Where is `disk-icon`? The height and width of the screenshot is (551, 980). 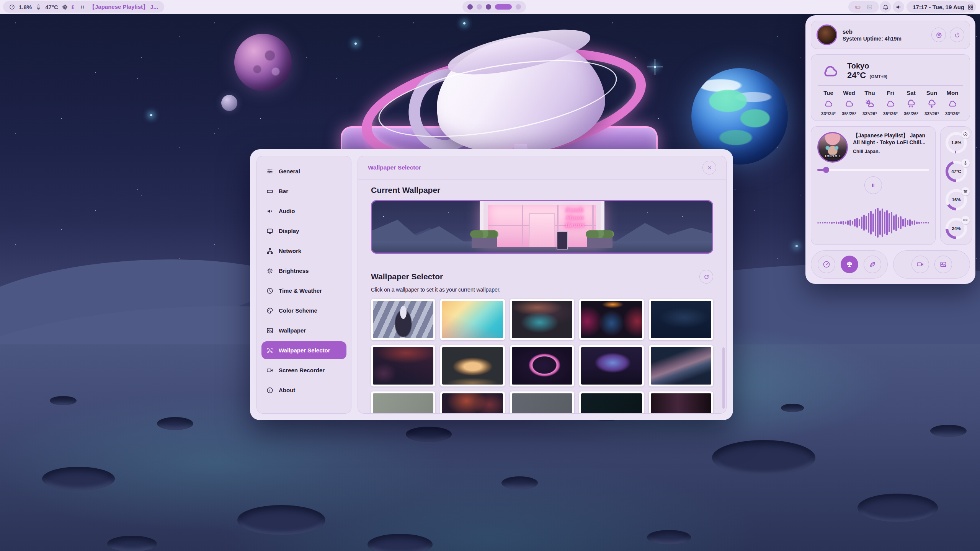 disk-icon is located at coordinates (965, 220).